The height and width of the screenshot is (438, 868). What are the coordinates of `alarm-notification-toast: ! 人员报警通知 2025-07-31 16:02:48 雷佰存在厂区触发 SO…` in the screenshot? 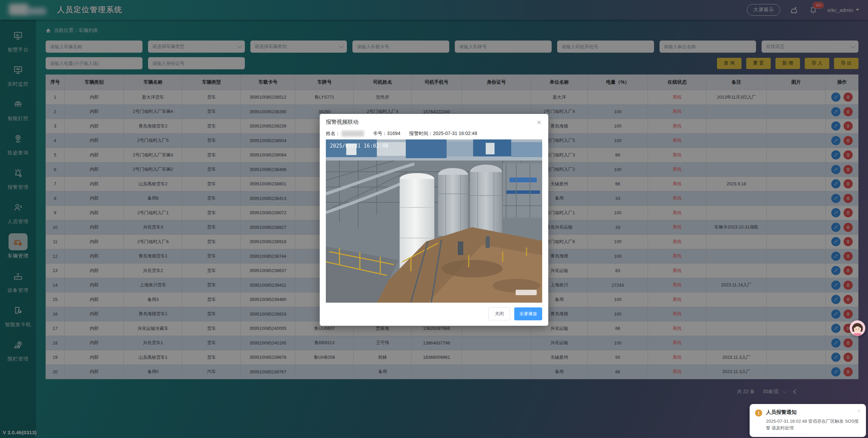 It's located at (808, 420).